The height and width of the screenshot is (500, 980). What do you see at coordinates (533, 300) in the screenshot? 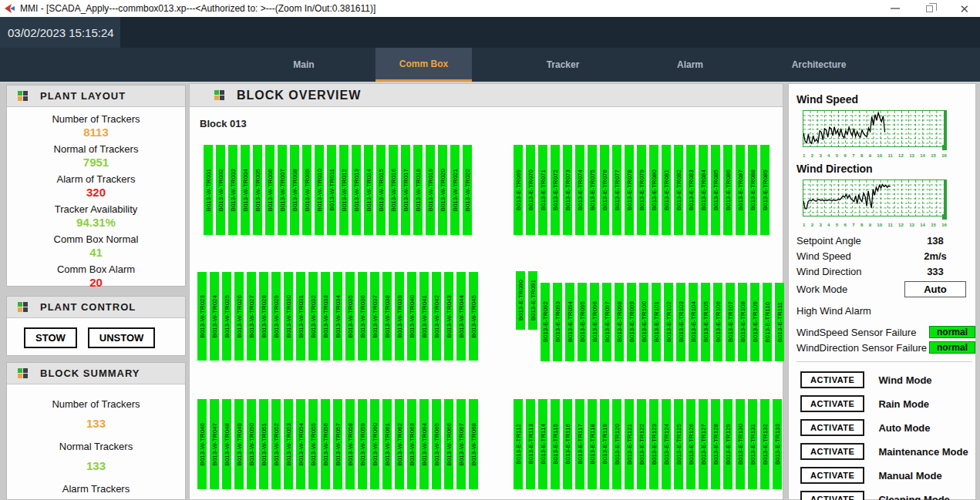
I see `tracker-bar: B013-E-TR091` at bounding box center [533, 300].